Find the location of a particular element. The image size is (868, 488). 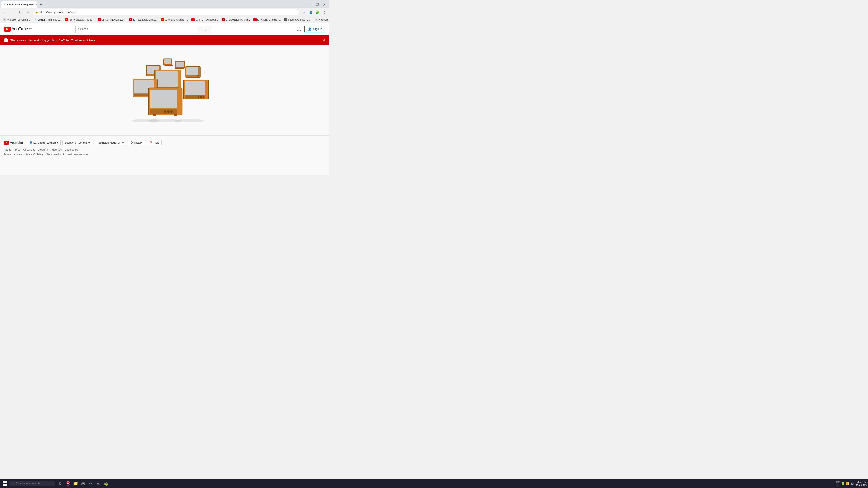

bookmark-item: E English-Japanese o... is located at coordinates (47, 20).